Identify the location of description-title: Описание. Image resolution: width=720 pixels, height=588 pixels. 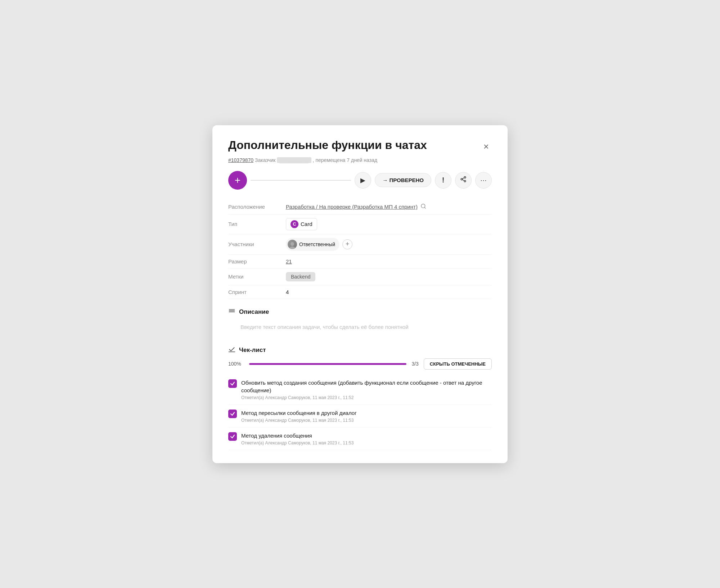
(254, 312).